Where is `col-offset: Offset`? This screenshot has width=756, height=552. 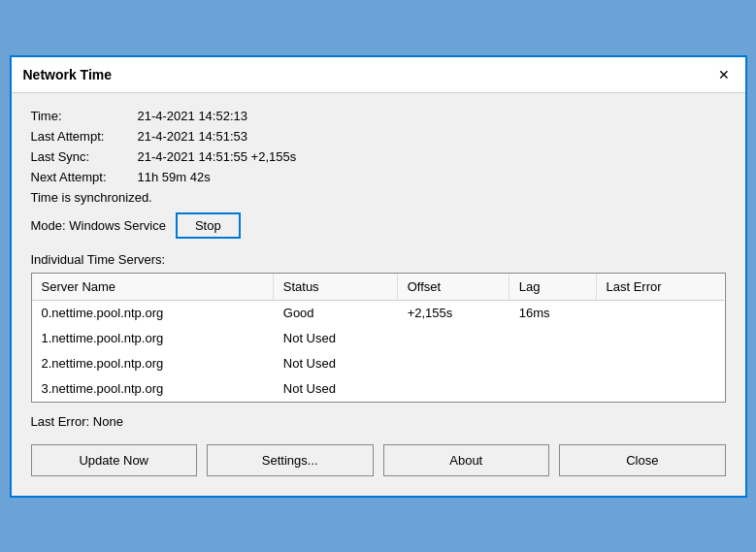
col-offset: Offset is located at coordinates (452, 287).